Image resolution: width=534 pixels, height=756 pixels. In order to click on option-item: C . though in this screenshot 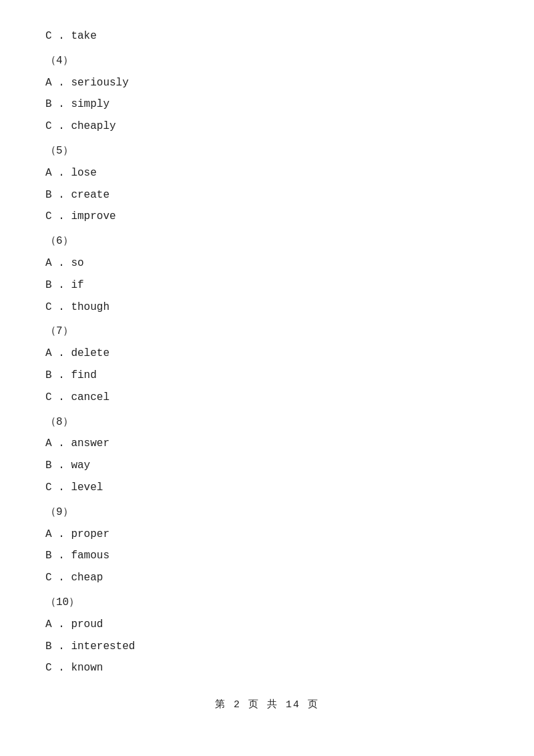, I will do `click(270, 307)`.